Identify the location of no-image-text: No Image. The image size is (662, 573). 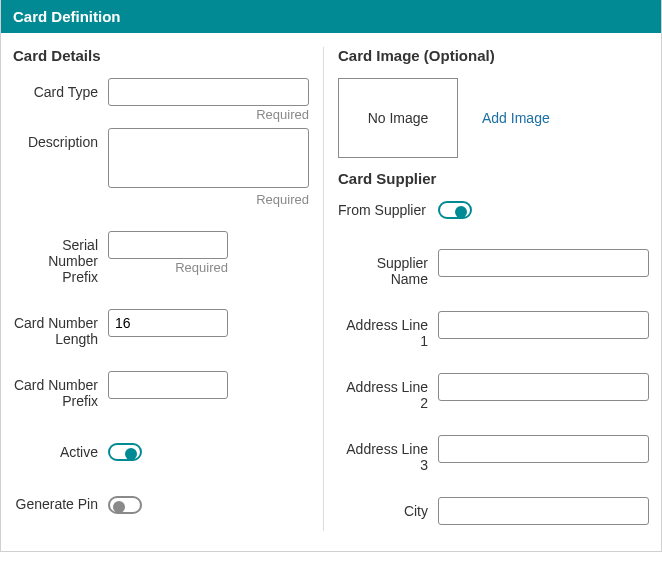
(398, 118).